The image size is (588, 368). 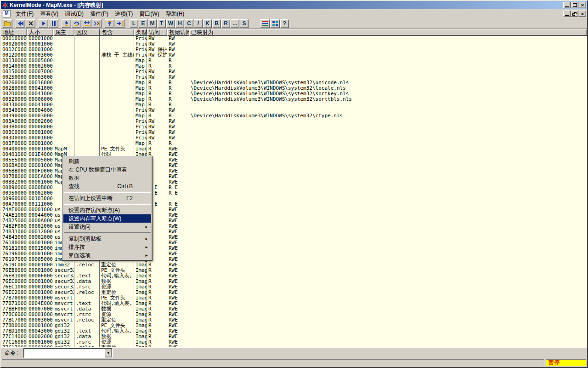 What do you see at coordinates (294, 132) in the screenshot?
I see `table-row: 003C000000001000PrivRWRW` at bounding box center [294, 132].